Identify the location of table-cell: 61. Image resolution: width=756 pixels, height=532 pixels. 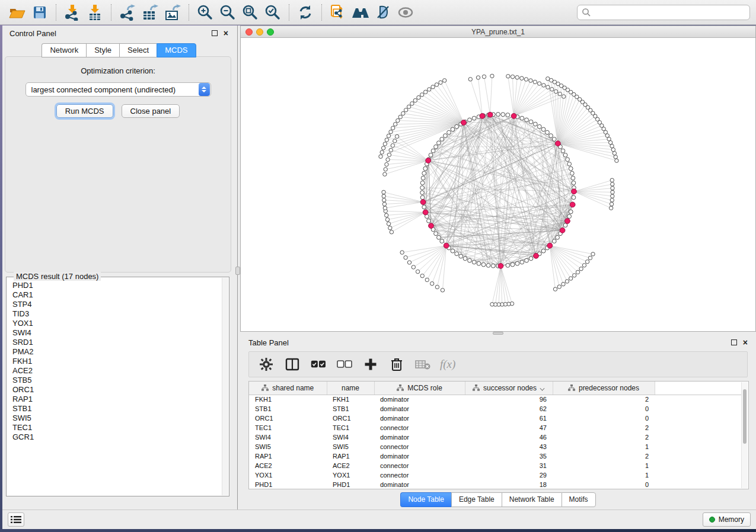
(509, 418).